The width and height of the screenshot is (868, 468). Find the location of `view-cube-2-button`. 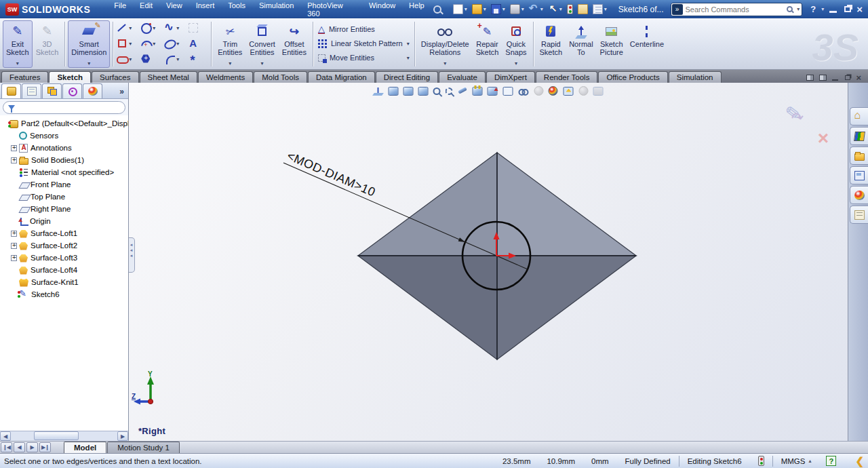

view-cube-2-button is located at coordinates (408, 91).